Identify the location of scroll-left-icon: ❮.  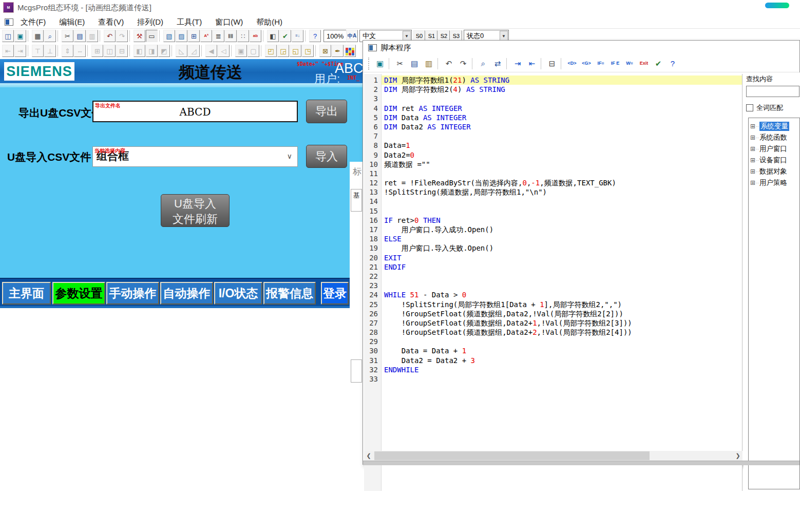
(369, 456).